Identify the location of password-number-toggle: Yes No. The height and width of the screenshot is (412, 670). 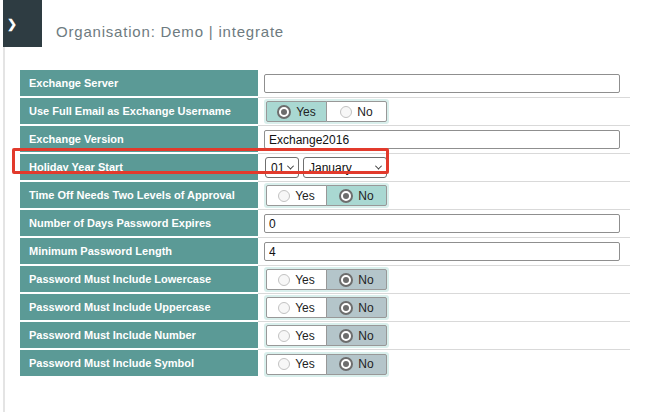
(326, 336).